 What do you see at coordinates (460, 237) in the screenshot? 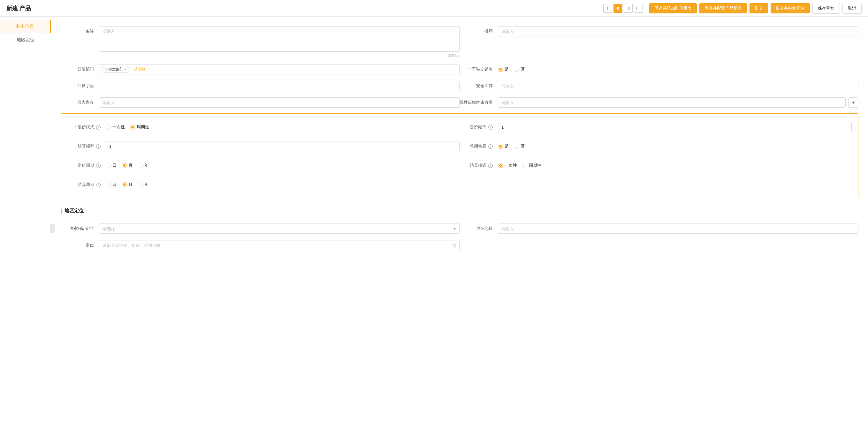
I see `location-grid: 国家/省/市/区 请选择 详细地址` at bounding box center [460, 237].